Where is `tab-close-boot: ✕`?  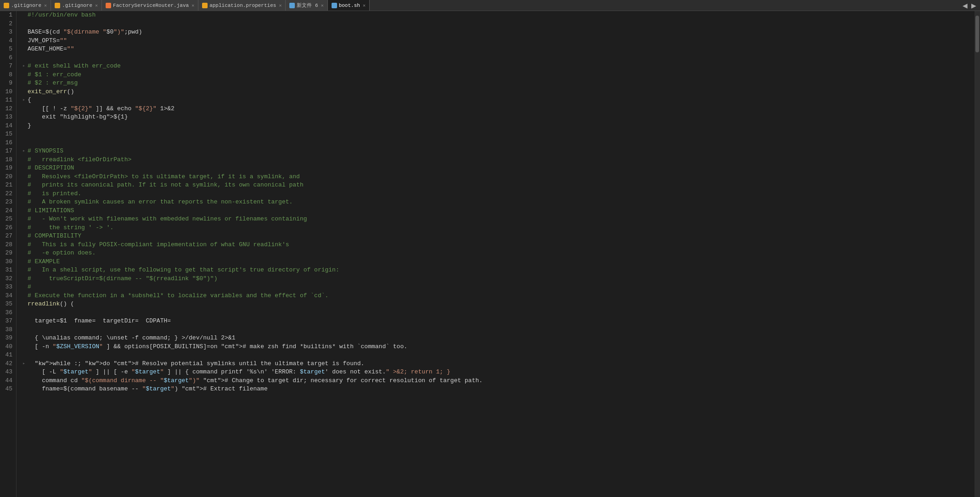
tab-close-boot: ✕ is located at coordinates (364, 6).